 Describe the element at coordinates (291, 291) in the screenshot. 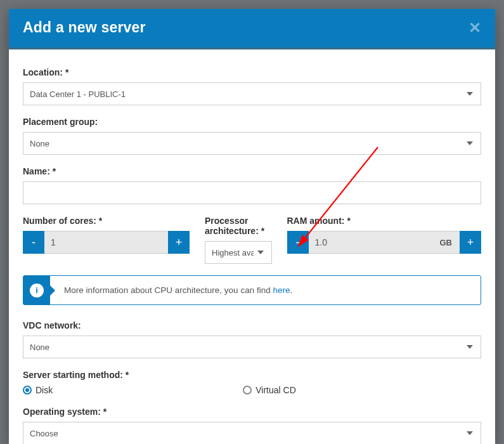

I see `info-text-suffix: .` at that location.